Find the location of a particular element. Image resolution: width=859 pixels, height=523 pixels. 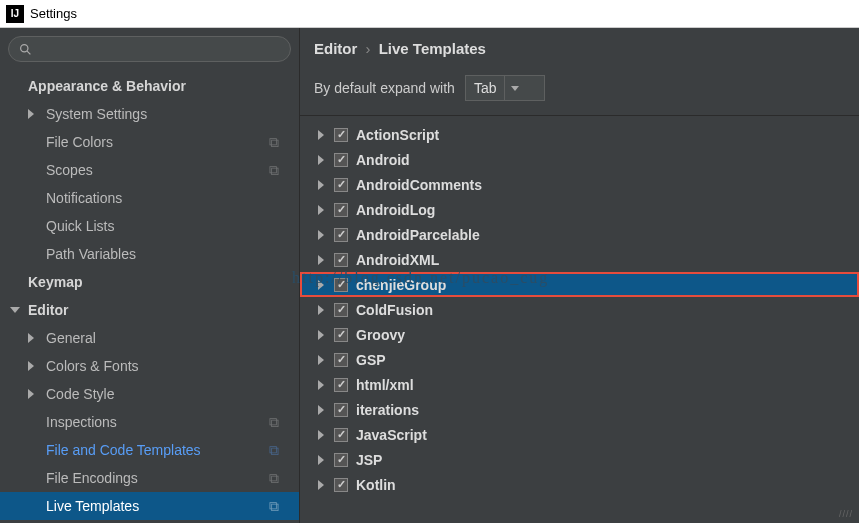

template-group-kotlin: Kotlin is located at coordinates (580, 484).